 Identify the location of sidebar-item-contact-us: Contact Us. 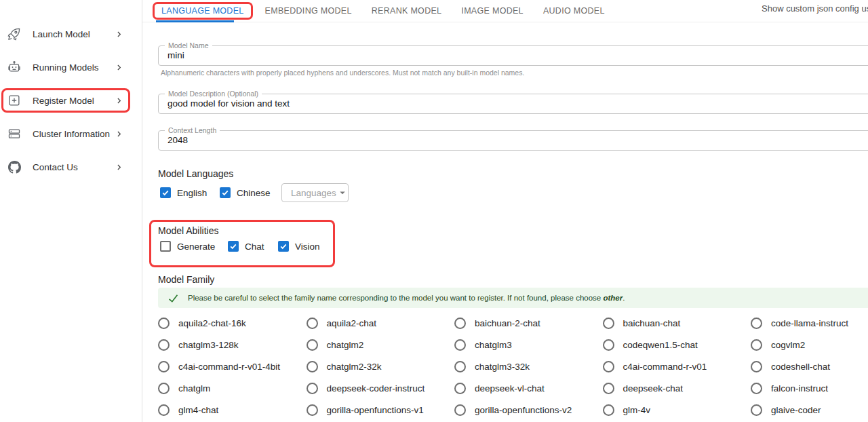
(71, 167).